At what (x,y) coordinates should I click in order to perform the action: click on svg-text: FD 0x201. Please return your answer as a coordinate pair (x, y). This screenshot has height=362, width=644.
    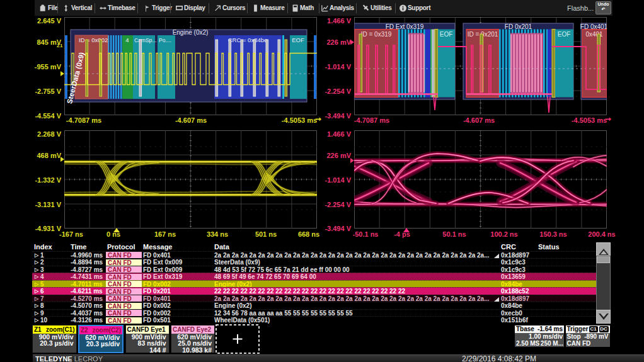
    Looking at the image, I should click on (519, 26).